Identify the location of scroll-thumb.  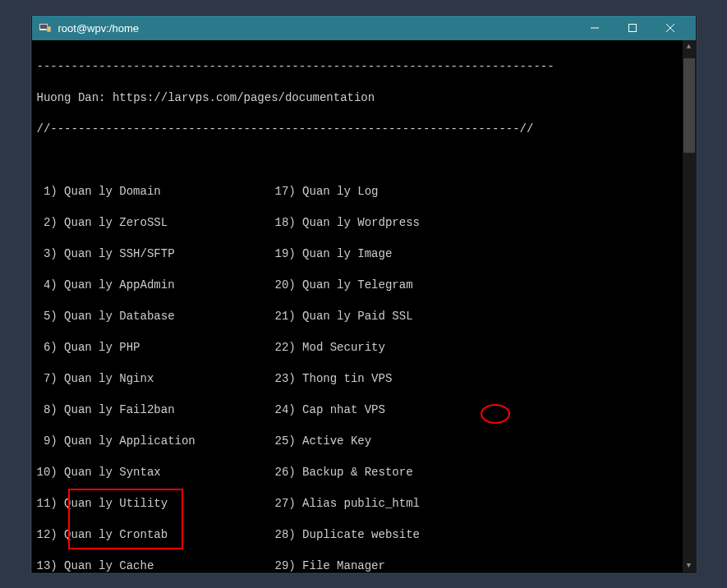
(689, 105).